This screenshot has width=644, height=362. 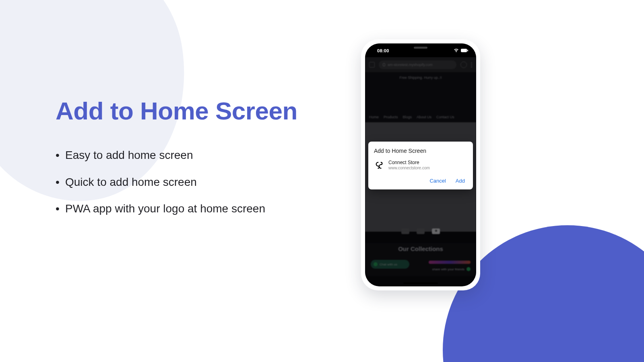 I want to click on phone-notch, so click(x=421, y=48).